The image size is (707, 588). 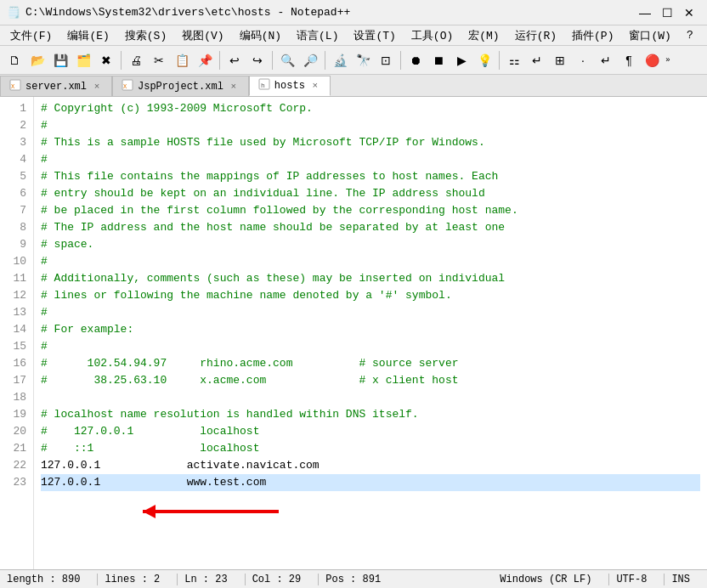 What do you see at coordinates (17, 333) in the screenshot?
I see `line-numbers: 1234567891011121314151617181920212223` at bounding box center [17, 333].